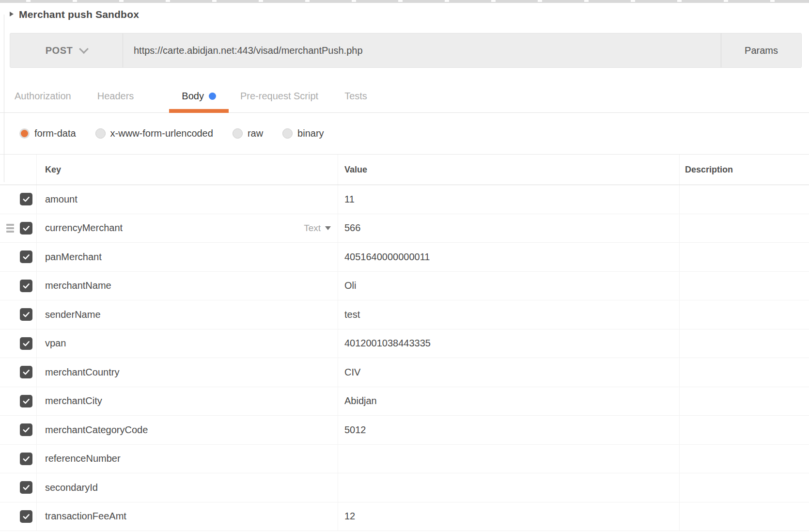  Describe the element at coordinates (404, 402) in the screenshot. I see `table-row: merchantCity Abidjan` at that location.